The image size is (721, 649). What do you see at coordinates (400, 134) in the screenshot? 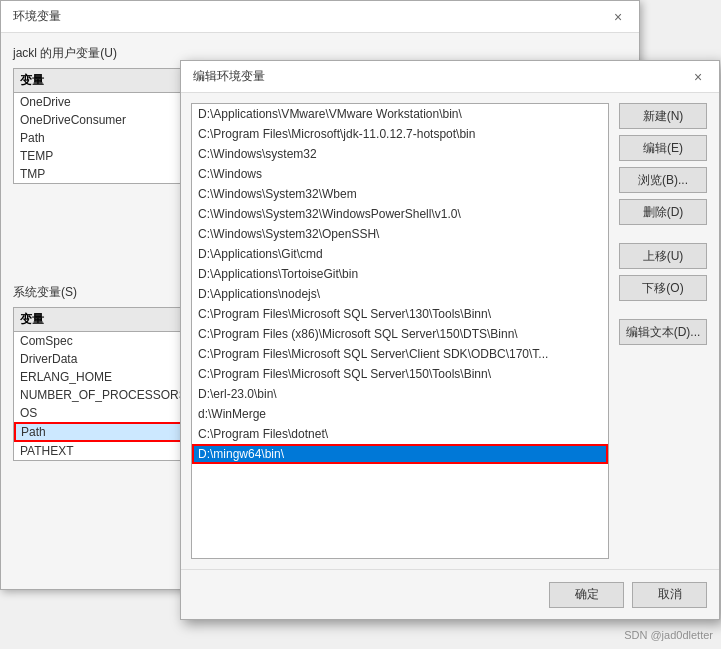
I see `list-item: C:\Program Files\Microsoft\jdk-11.0.12.7…` at bounding box center [400, 134].